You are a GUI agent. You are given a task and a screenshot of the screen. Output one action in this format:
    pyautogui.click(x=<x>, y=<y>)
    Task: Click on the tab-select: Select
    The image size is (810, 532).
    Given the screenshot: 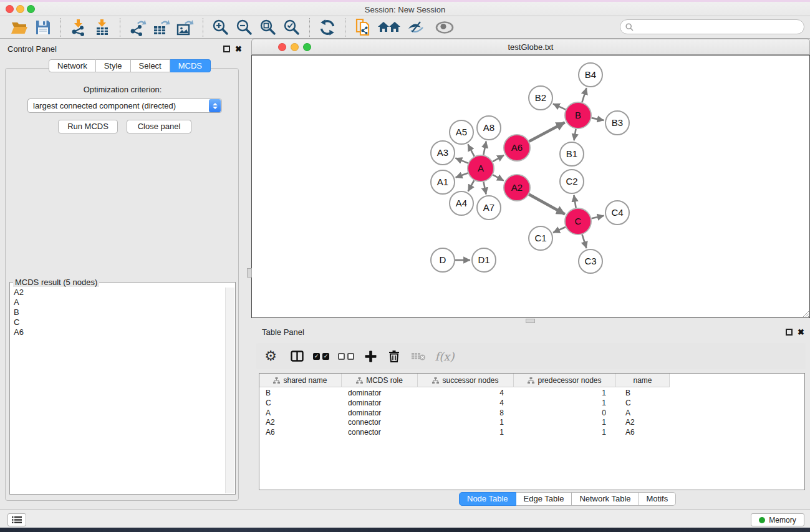 What is the action you would take?
    pyautogui.click(x=151, y=66)
    